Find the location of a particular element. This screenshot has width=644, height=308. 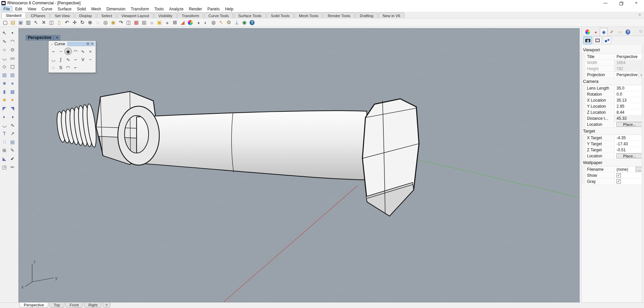

trim-icon: ◤ is located at coordinates (4, 108).